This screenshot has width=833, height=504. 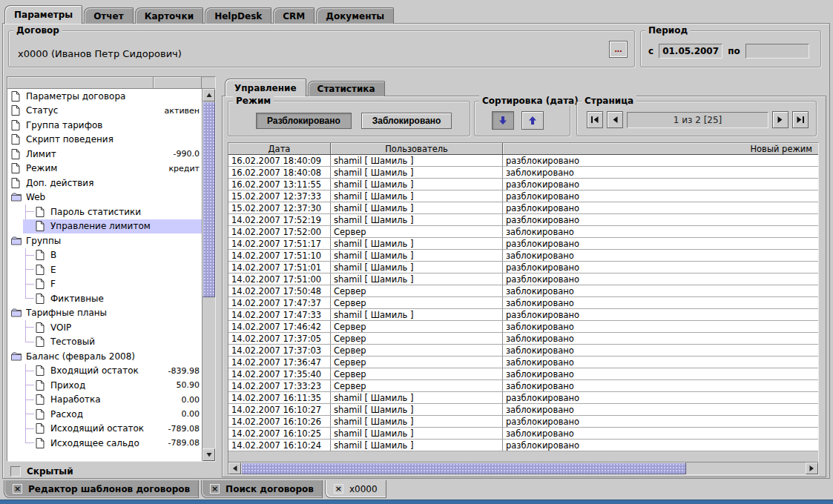 What do you see at coordinates (105, 111) in the screenshot?
I see `tree-item: Статус активен` at bounding box center [105, 111].